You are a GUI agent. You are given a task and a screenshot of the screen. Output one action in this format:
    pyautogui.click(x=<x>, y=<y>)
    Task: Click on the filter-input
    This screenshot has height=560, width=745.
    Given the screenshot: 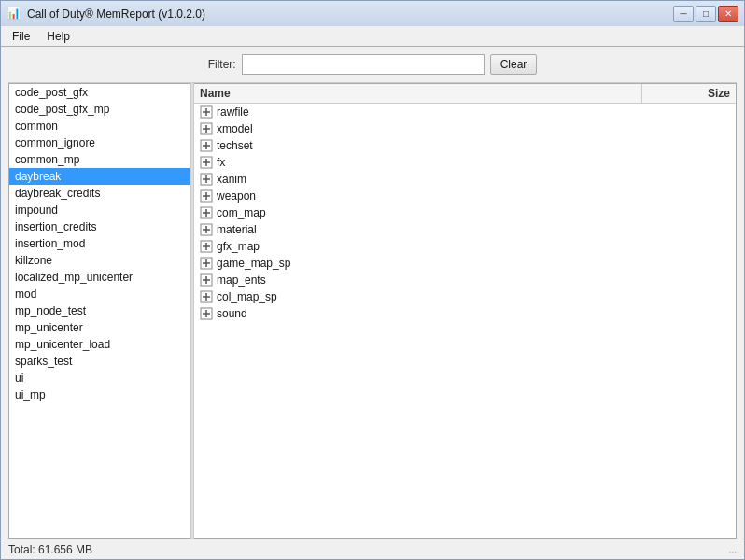 What is the action you would take?
    pyautogui.click(x=363, y=64)
    